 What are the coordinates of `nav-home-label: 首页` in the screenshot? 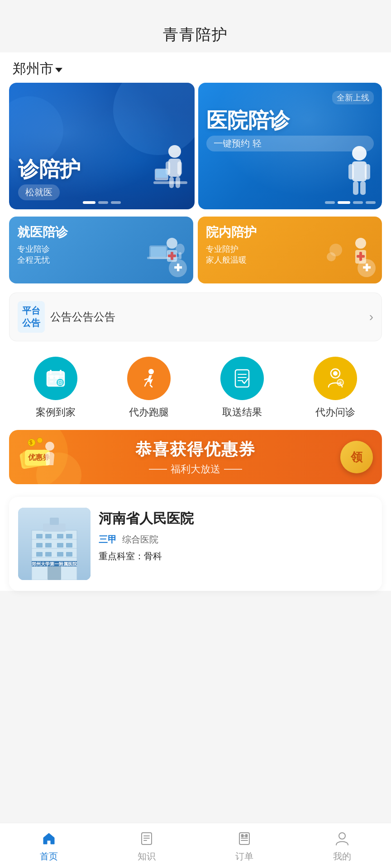 It's located at (49, 856).